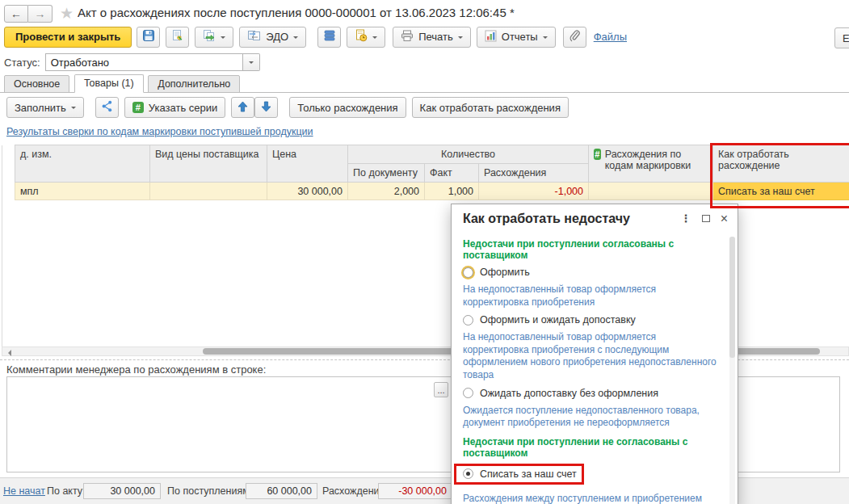  Describe the element at coordinates (361, 37) in the screenshot. I see `document-clock-icon` at that location.